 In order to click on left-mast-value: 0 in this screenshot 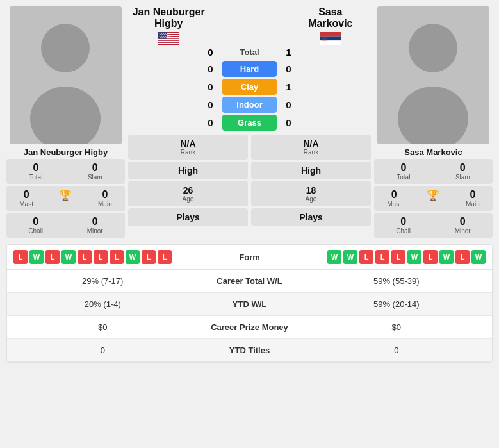, I will do `click(27, 195)`.